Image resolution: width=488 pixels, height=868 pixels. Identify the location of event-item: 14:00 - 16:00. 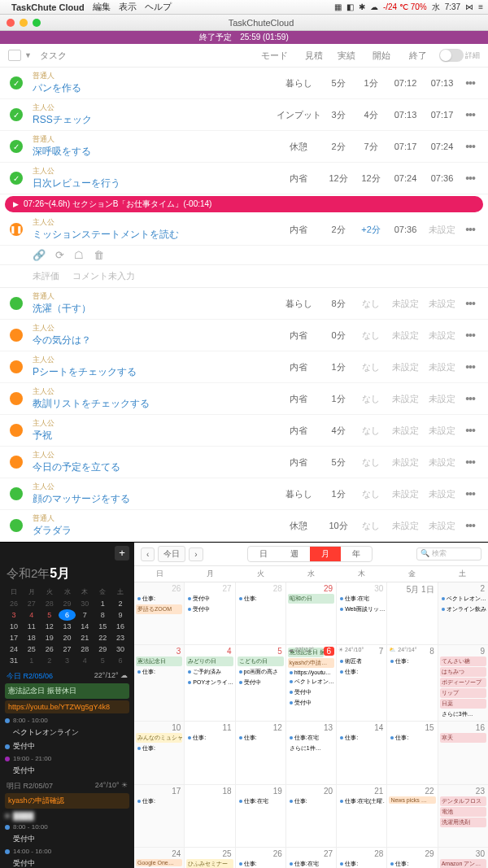
(67, 851).